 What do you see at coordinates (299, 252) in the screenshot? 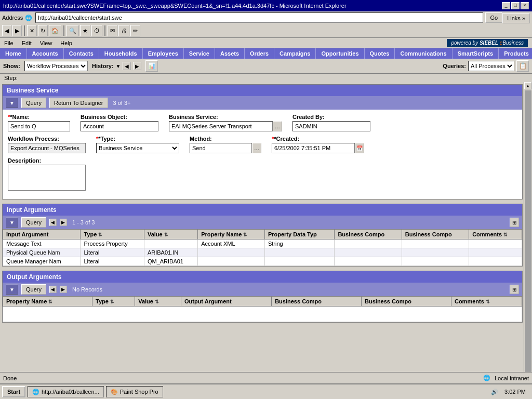
I see `cell-property-data-type` at bounding box center [299, 252].